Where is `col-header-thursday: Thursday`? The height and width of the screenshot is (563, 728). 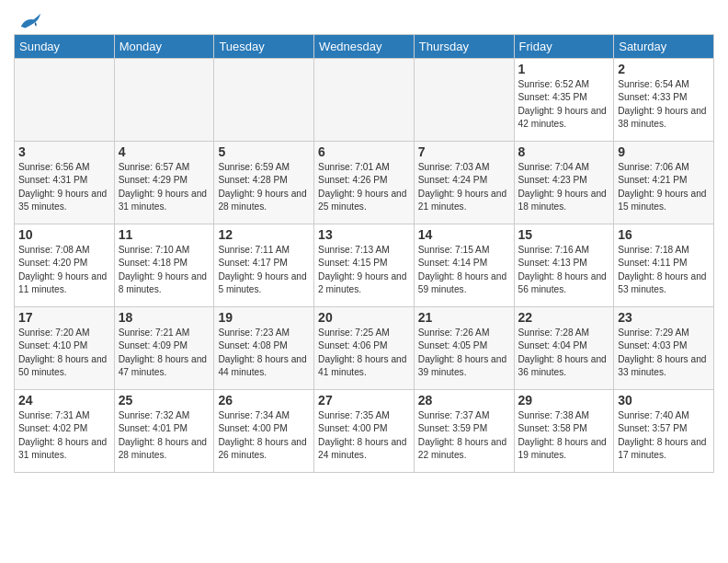 col-header-thursday: Thursday is located at coordinates (463, 47).